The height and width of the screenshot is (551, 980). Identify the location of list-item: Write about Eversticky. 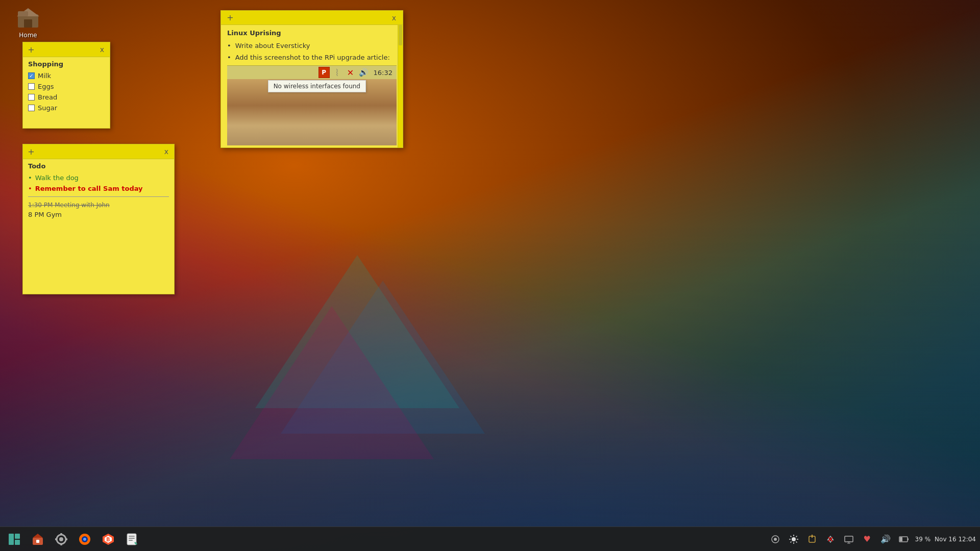
(312, 46).